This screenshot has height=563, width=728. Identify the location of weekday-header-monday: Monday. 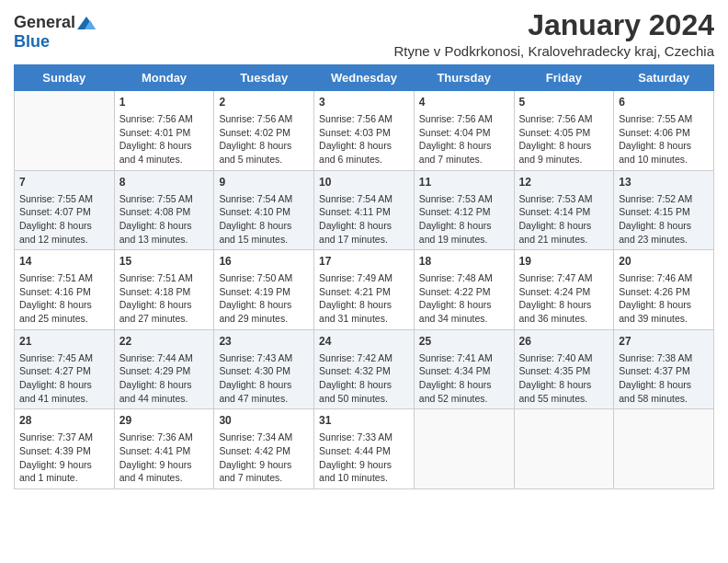
(164, 78).